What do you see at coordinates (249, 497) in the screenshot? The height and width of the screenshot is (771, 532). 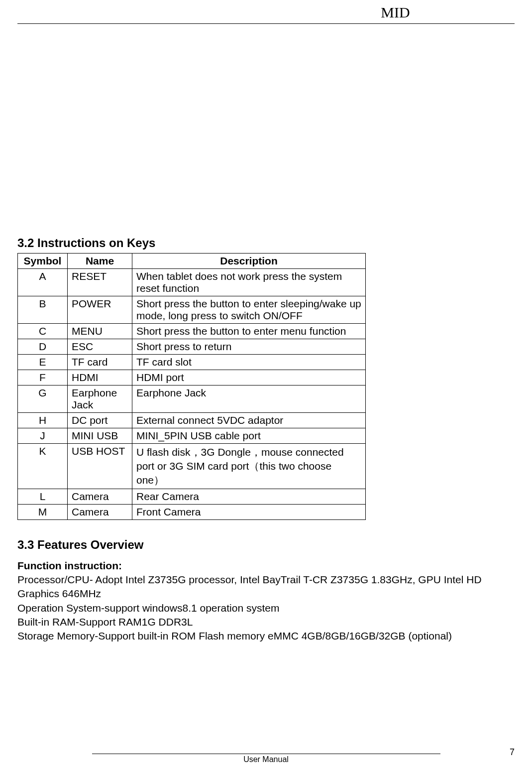 I see `cell-description: Rear Camera` at bounding box center [249, 497].